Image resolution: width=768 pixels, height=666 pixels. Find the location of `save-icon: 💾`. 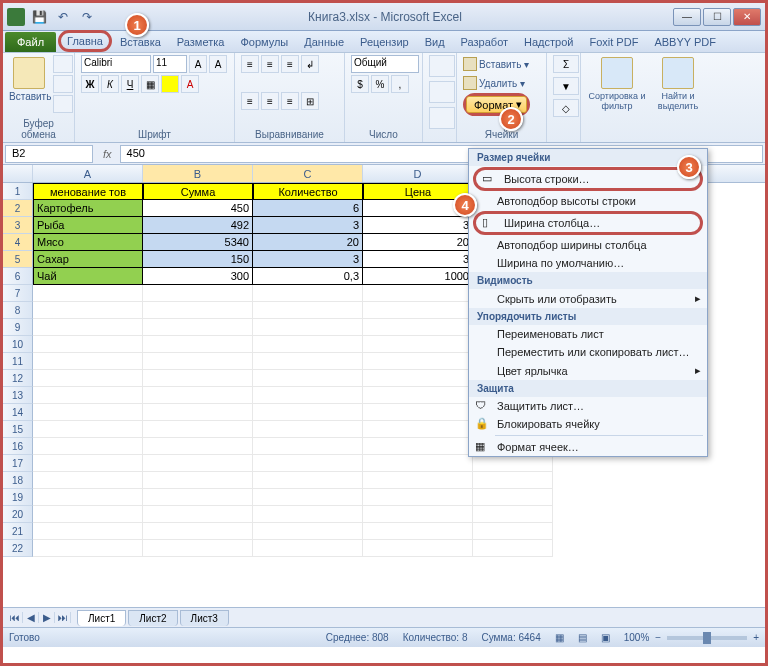

save-icon: 💾 is located at coordinates (39, 17).